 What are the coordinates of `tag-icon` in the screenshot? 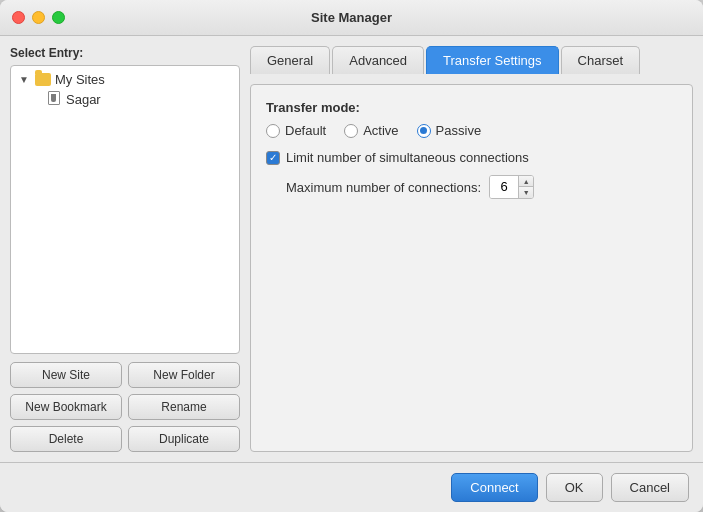 It's located at (54, 98).